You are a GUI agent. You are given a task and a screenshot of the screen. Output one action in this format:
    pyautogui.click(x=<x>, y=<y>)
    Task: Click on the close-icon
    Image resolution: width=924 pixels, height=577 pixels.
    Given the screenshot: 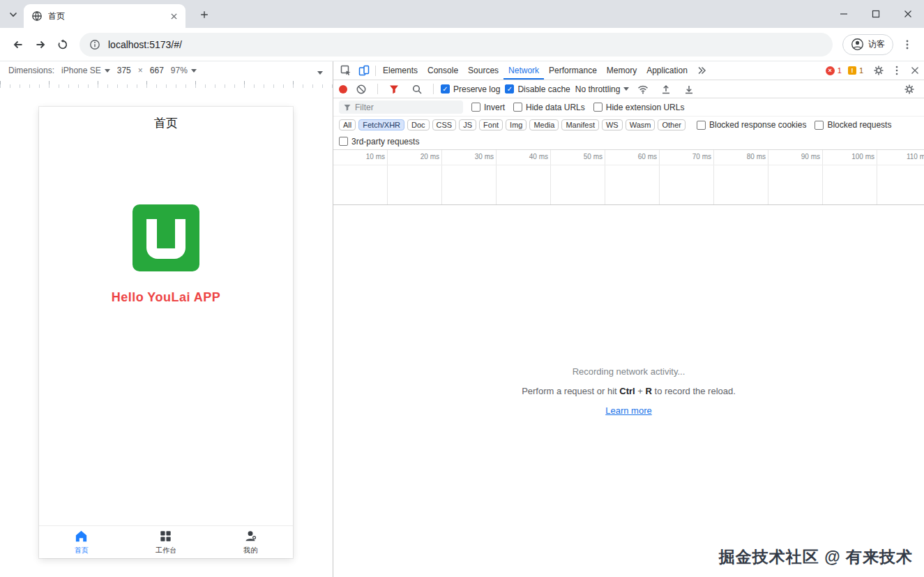 What is the action you would take?
    pyautogui.click(x=174, y=17)
    